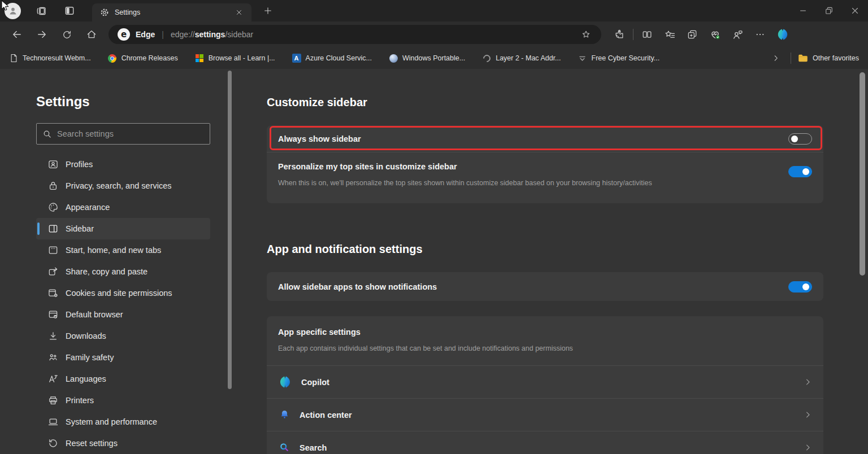 The image size is (868, 454). Describe the element at coordinates (586, 34) in the screenshot. I see `favorite-star-button` at that location.